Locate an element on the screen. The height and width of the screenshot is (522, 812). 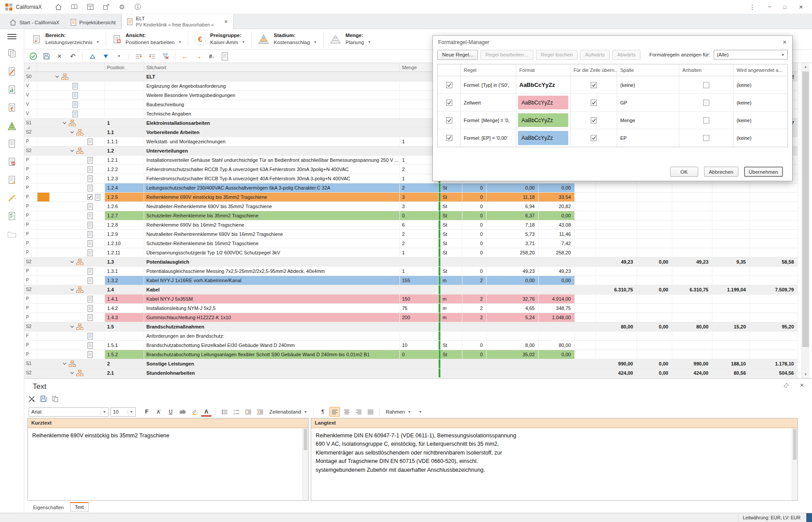
row-type: V is located at coordinates (31, 104).